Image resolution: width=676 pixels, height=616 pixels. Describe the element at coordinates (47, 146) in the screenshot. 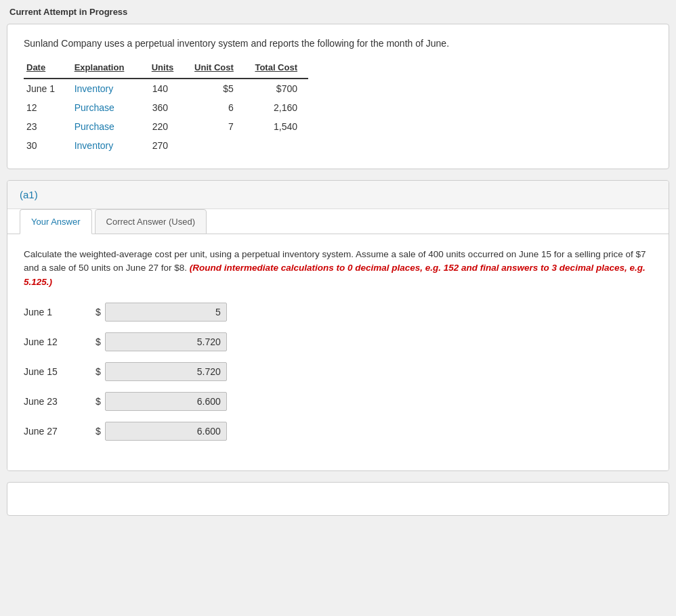

I see `cell-date: 30` at that location.